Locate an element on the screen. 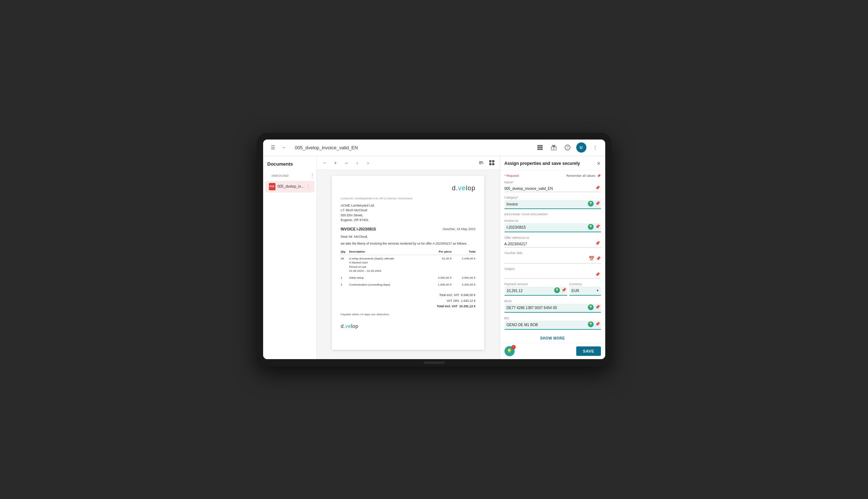  more-options-icon: ⋮ is located at coordinates (595, 147).